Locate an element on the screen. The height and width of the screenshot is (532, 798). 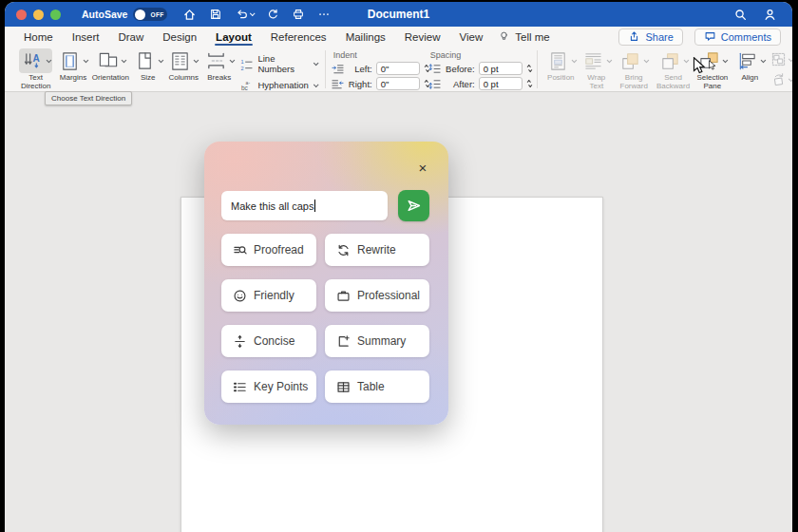
zoom-window-button is located at coordinates (55, 15).